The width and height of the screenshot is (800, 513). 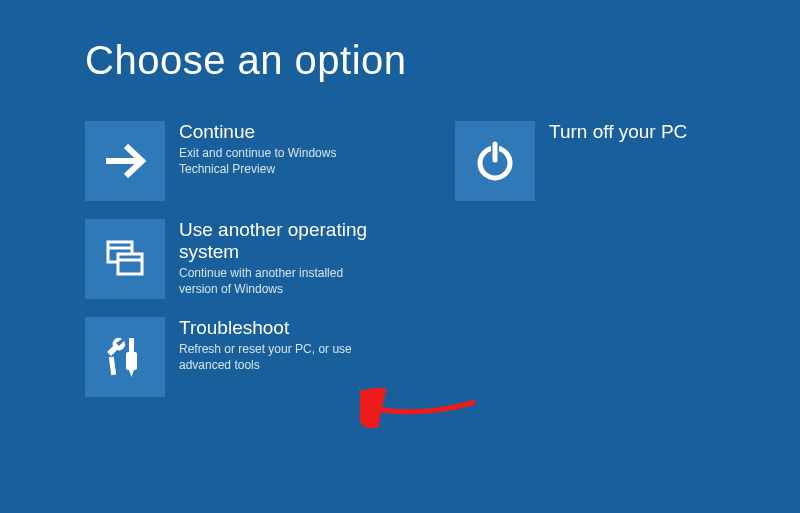 I want to click on use-another-os-tile: Use another operating system Continue wi…, so click(x=235, y=259).